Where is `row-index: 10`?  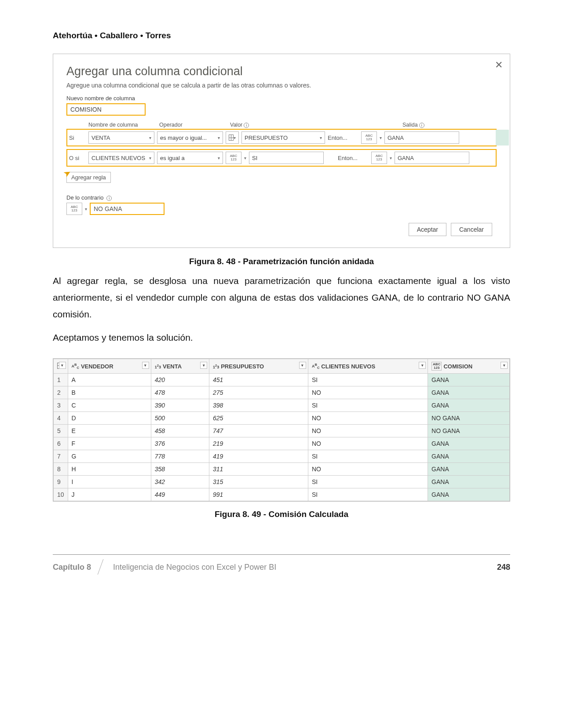
row-index: 10 is located at coordinates (61, 495).